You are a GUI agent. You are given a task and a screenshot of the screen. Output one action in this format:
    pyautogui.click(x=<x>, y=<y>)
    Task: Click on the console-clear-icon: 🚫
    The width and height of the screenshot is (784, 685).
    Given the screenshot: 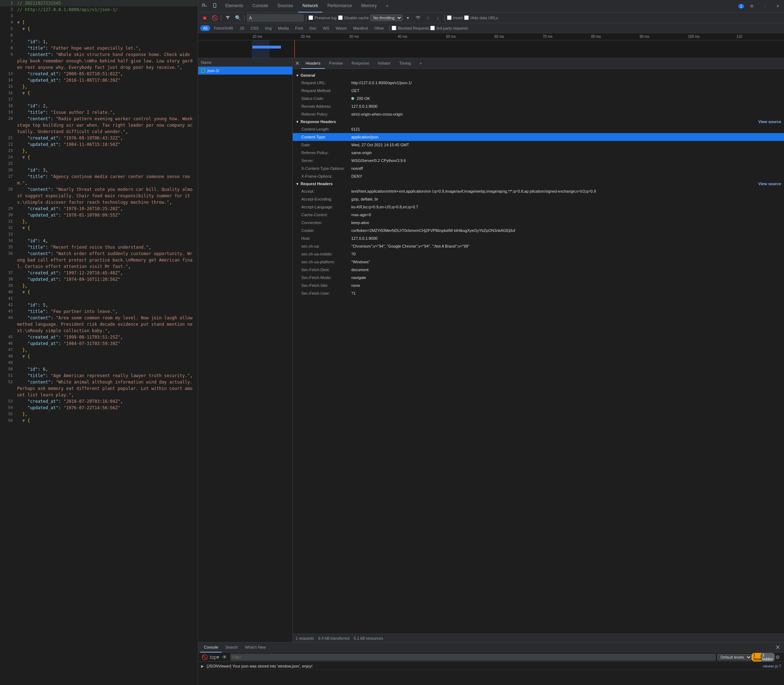 What is the action you would take?
    pyautogui.click(x=205, y=657)
    